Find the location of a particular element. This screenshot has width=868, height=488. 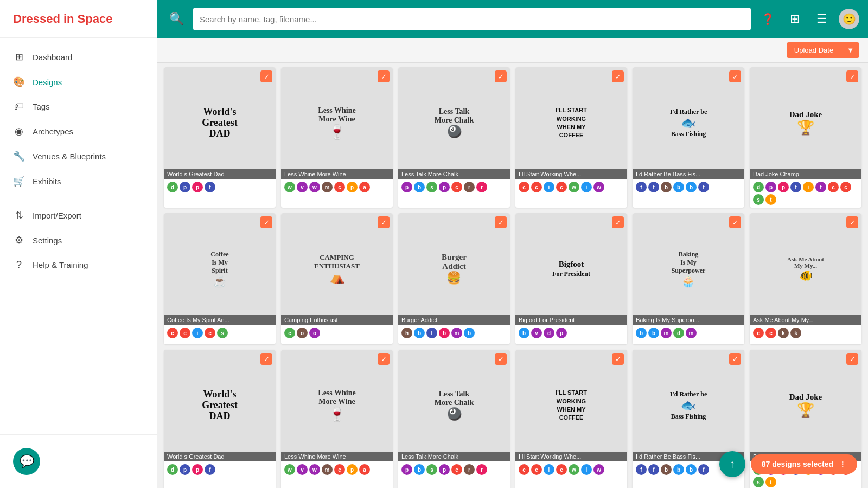

design-card: Less TalkMore Chalk🎱✓Less Talk More Chal… is located at coordinates (454, 419).